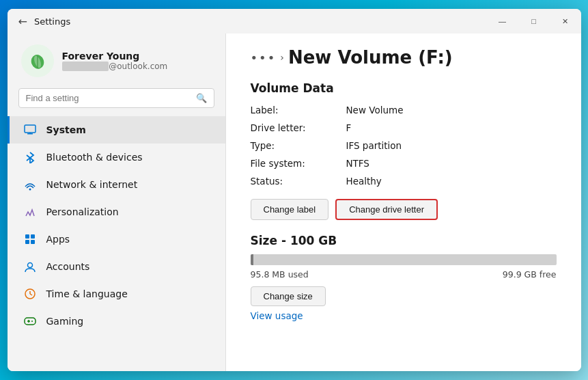 Image resolution: width=588 pixels, height=380 pixels. What do you see at coordinates (68, 267) in the screenshot?
I see `sidebar-item-accounts-label: Accounts` at bounding box center [68, 267].